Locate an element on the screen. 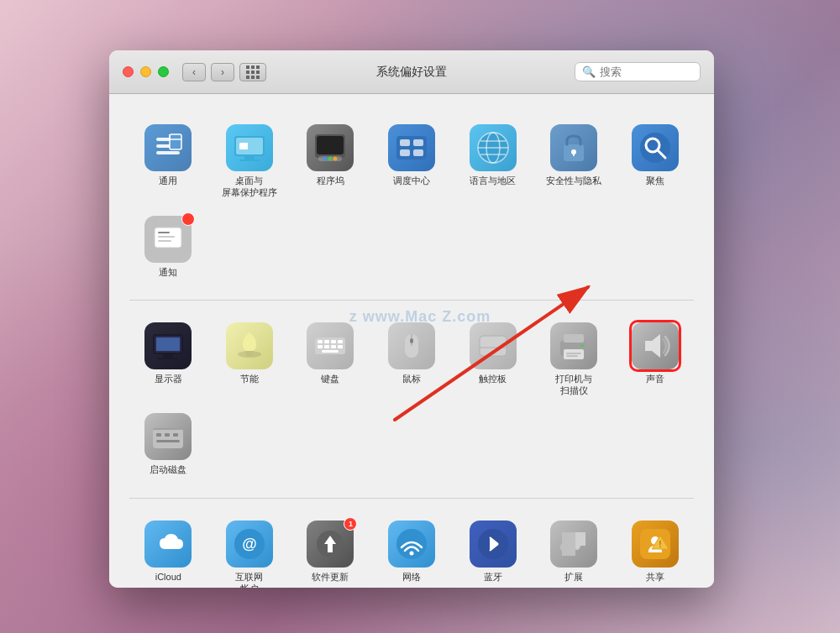 The height and width of the screenshot is (633, 840). minimize-button is located at coordinates (146, 72).